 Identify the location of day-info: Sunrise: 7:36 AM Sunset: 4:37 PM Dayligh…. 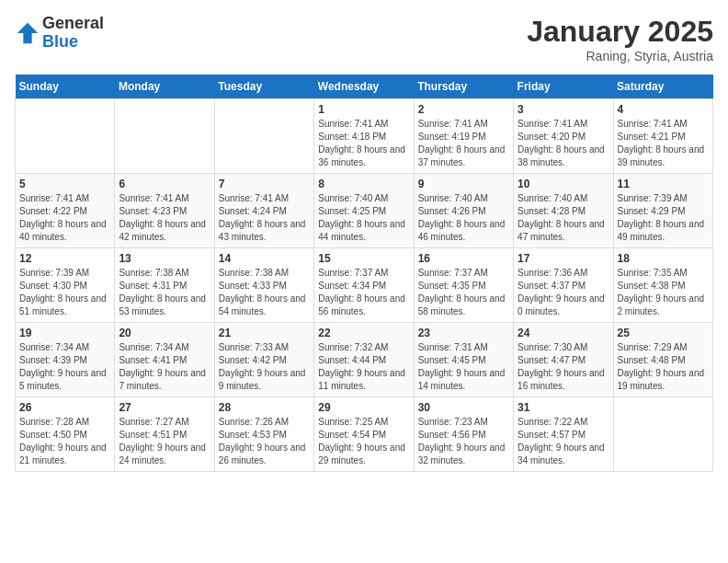
(563, 293).